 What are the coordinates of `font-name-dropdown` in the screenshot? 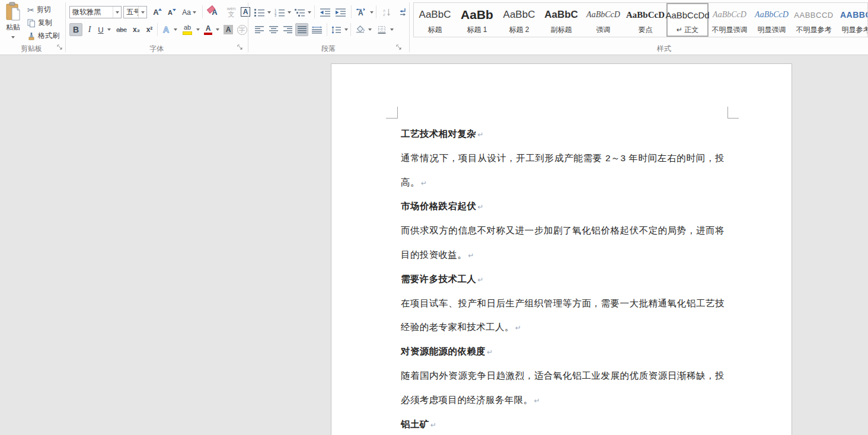 It's located at (117, 12).